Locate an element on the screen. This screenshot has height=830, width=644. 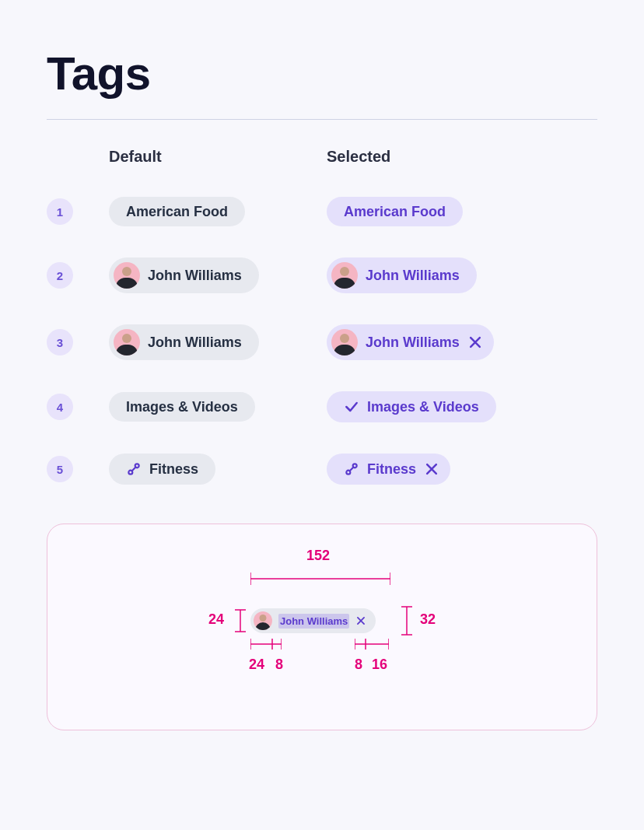
cell-default-3: John Williams is located at coordinates (210, 342).